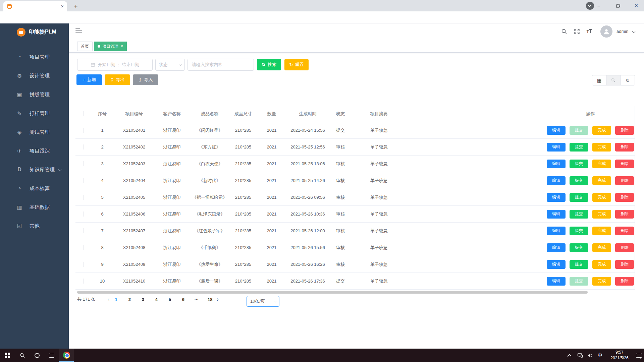  I want to click on tray-chevron-up-icon, so click(570, 355).